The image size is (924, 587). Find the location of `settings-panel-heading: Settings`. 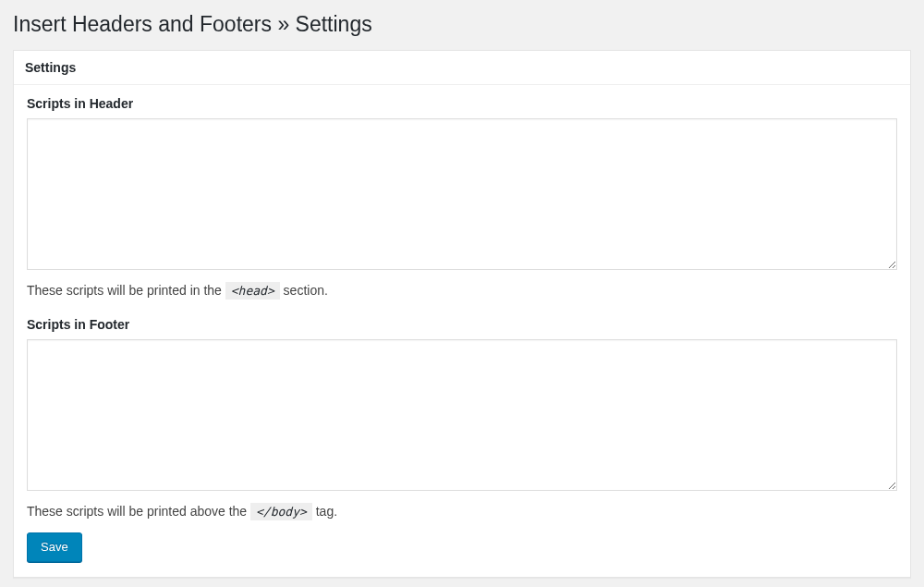

settings-panel-heading: Settings is located at coordinates (462, 67).